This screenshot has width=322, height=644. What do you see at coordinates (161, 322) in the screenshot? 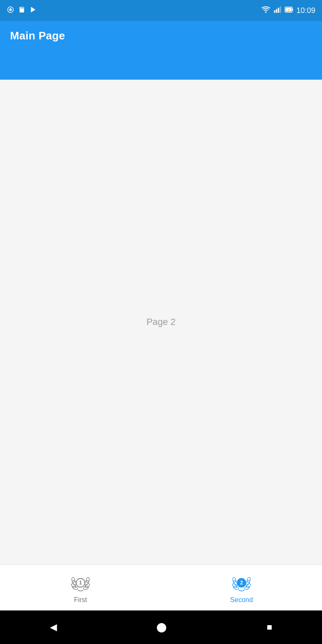
I see `page-label: Page 2` at bounding box center [161, 322].